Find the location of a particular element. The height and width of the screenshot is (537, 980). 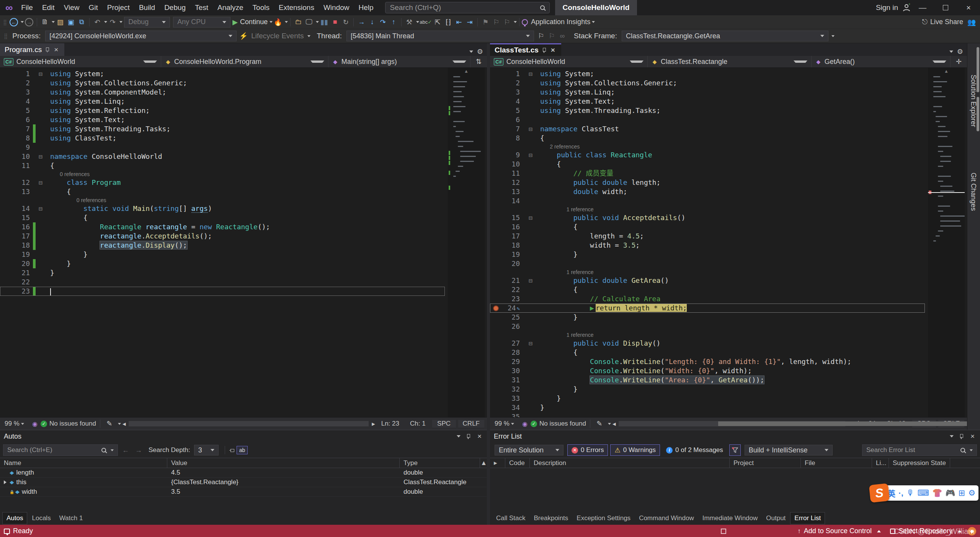

menu-git: Git is located at coordinates (93, 8).